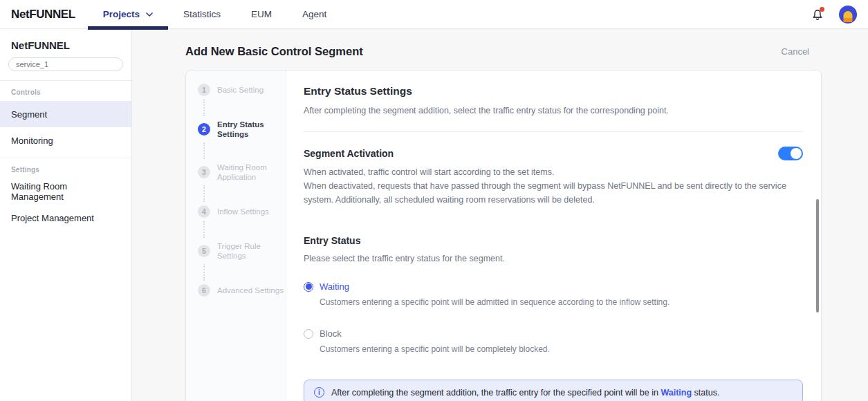  Describe the element at coordinates (204, 129) in the screenshot. I see `step-number-badge: 2` at that location.